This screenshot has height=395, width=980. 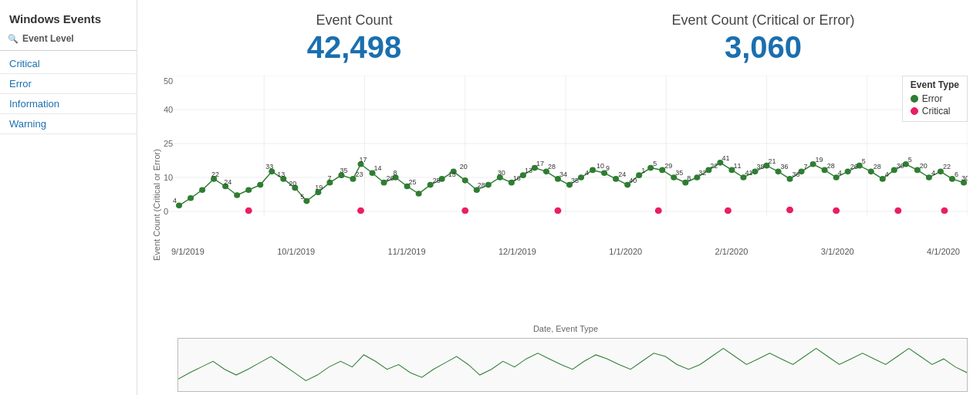 I want to click on sidebar-item-critical: Critical, so click(x=68, y=64).